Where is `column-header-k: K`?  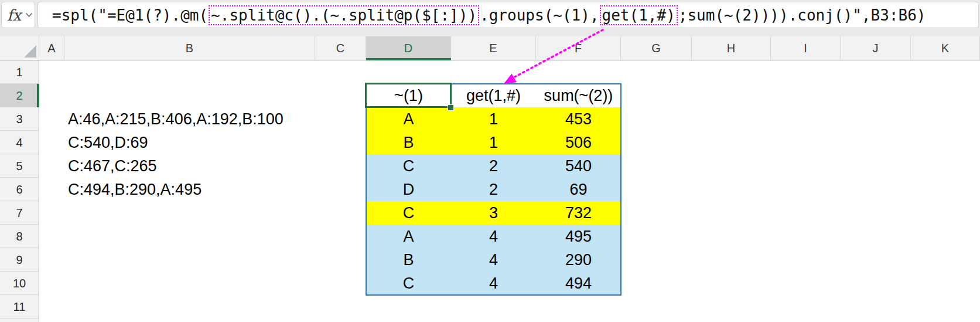
column-header-k: K is located at coordinates (945, 48).